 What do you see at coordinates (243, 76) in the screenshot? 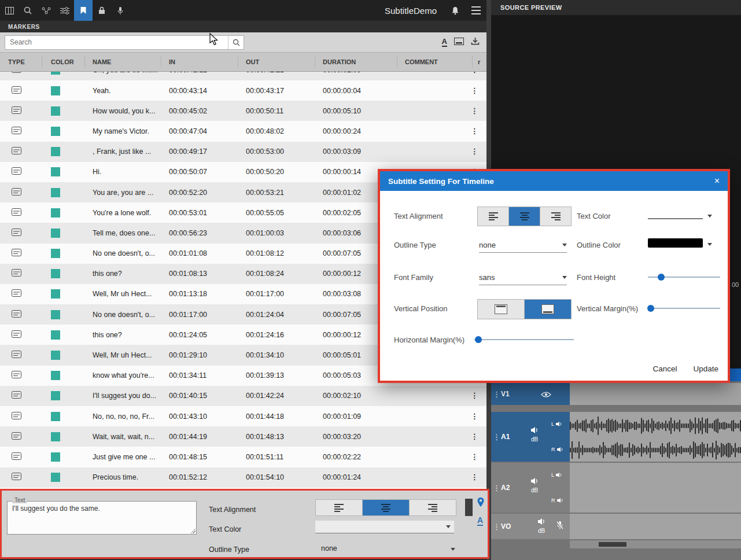
I see `table-row: Oh, you are so will...00:00:41:1200:00:4…` at bounding box center [243, 76].